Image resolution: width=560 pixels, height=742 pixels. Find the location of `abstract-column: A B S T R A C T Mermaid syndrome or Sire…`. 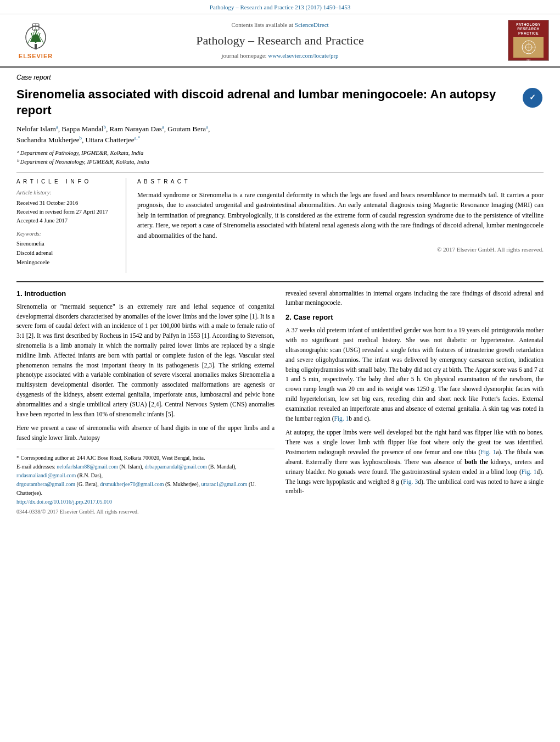

abstract-column: A B S T R A C T Mermaid syndrome or Sire… is located at coordinates (340, 225).